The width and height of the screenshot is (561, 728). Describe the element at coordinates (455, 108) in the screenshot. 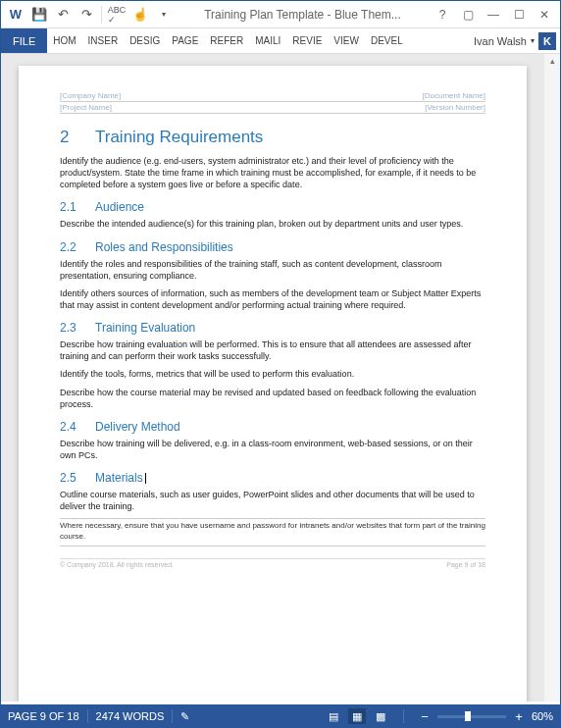

I see `header-version: [Version Number]` at that location.